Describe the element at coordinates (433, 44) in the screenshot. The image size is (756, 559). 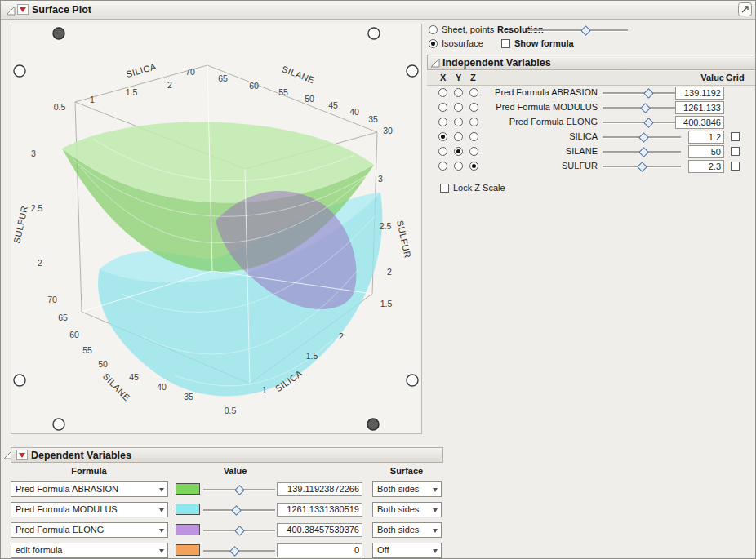
I see `isosurface-radio` at that location.